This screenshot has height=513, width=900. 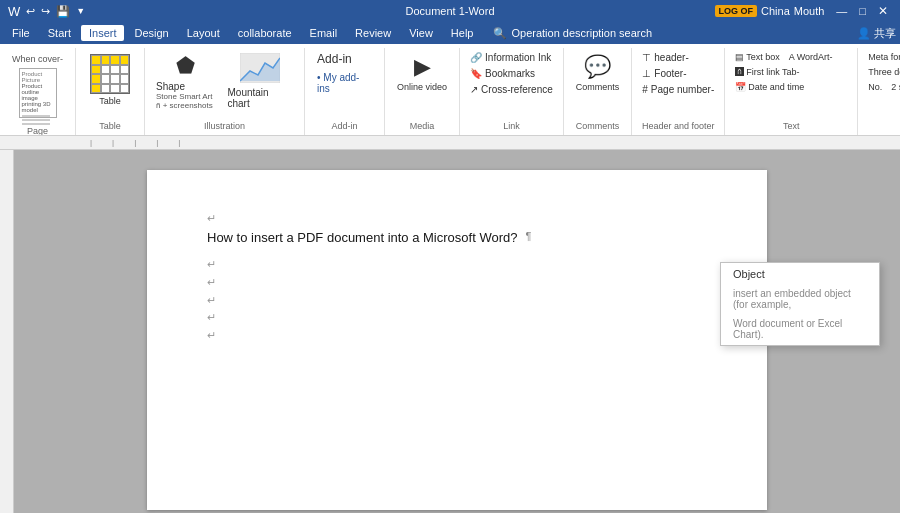 I want to click on ruler: | | | | |, so click(x=450, y=143).